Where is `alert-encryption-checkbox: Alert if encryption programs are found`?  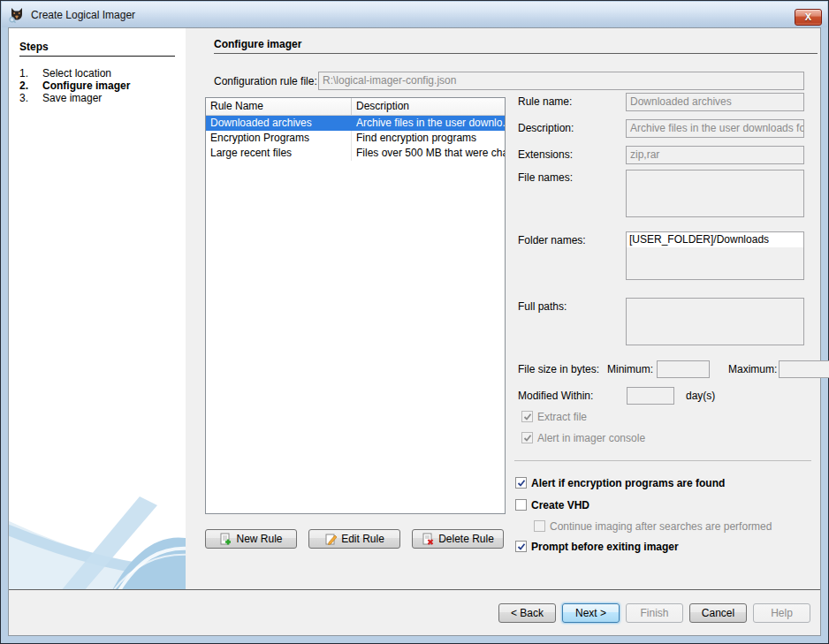
alert-encryption-checkbox: Alert if encryption programs are found is located at coordinates (620, 482).